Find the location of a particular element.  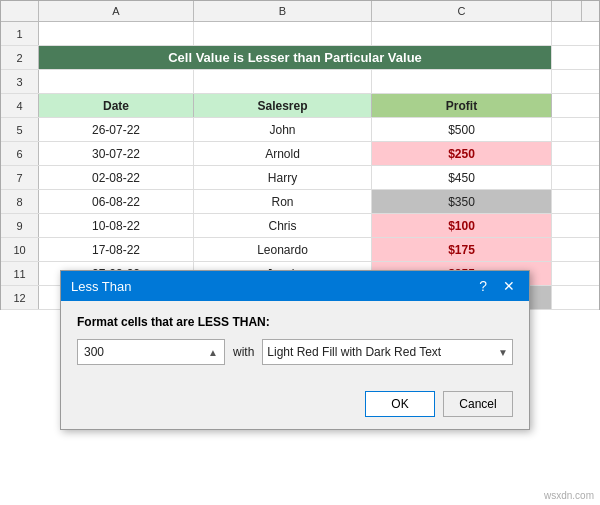

cell-c3 is located at coordinates (283, 82).